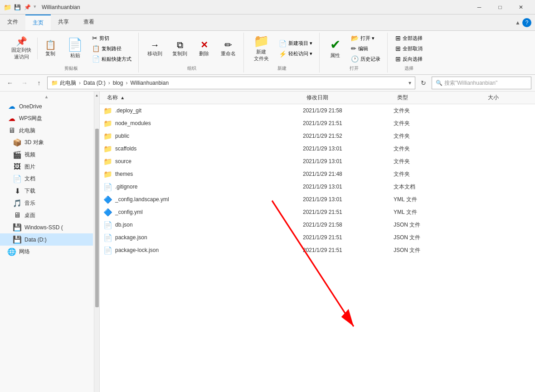 Image resolution: width=535 pixels, height=392 pixels. I want to click on select-small-items: ⊞ 全部选择 ⊞ 全部取消 ⊞ 反向选择, so click(409, 48).